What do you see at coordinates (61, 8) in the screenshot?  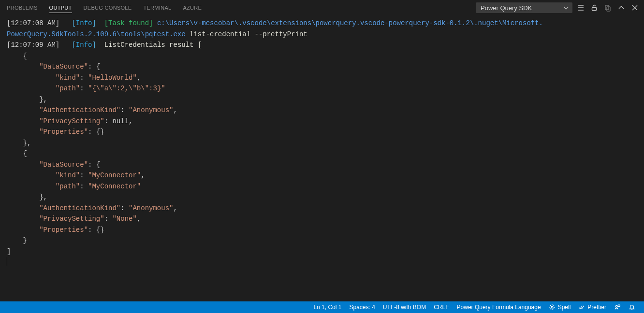 I see `tab-output: OUTPUT` at bounding box center [61, 8].